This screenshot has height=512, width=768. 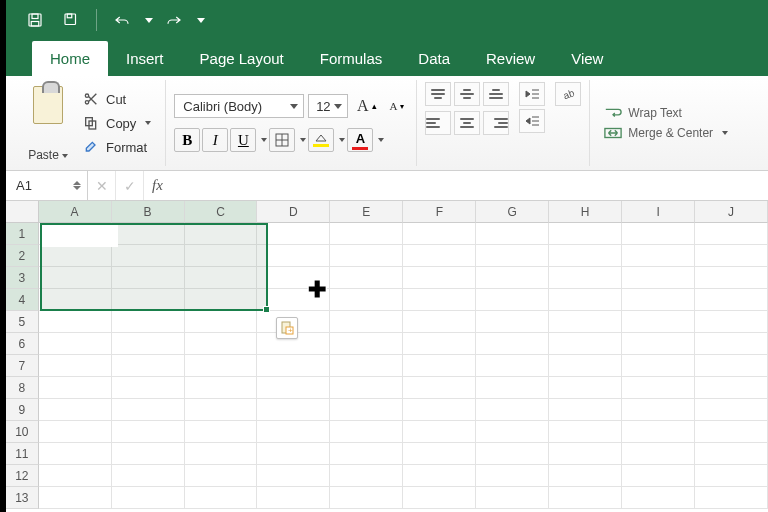 I want to click on row-header-11: 11, so click(x=22, y=454).